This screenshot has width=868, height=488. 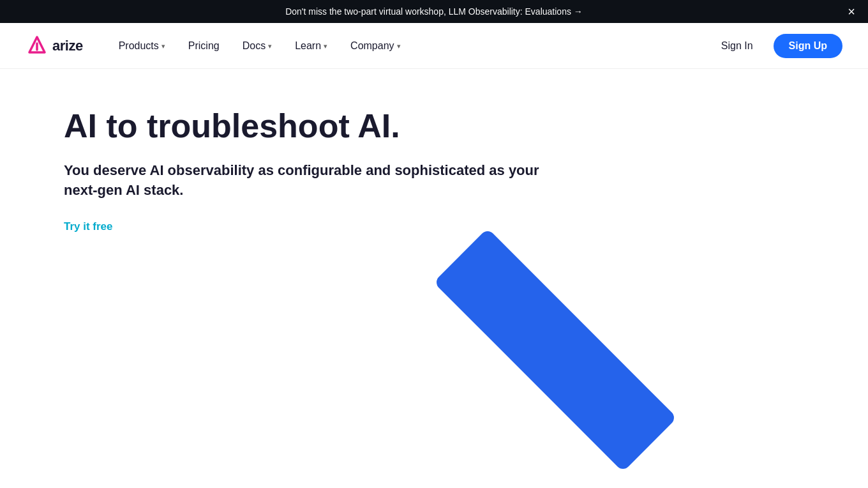 What do you see at coordinates (88, 227) in the screenshot?
I see `try-free-link: Try it free` at bounding box center [88, 227].